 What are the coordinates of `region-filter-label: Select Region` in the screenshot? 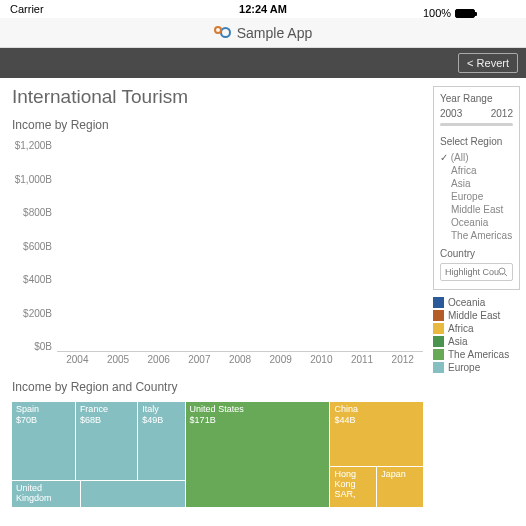 It's located at (476, 142).